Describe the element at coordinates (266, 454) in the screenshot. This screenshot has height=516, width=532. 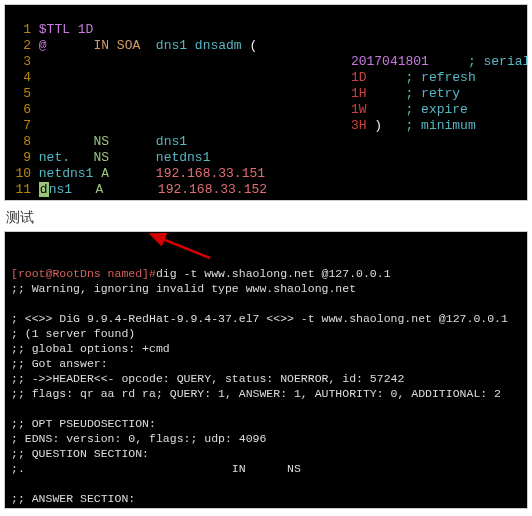
I see `output-line: ;; QUESTION SECTION:` at that location.